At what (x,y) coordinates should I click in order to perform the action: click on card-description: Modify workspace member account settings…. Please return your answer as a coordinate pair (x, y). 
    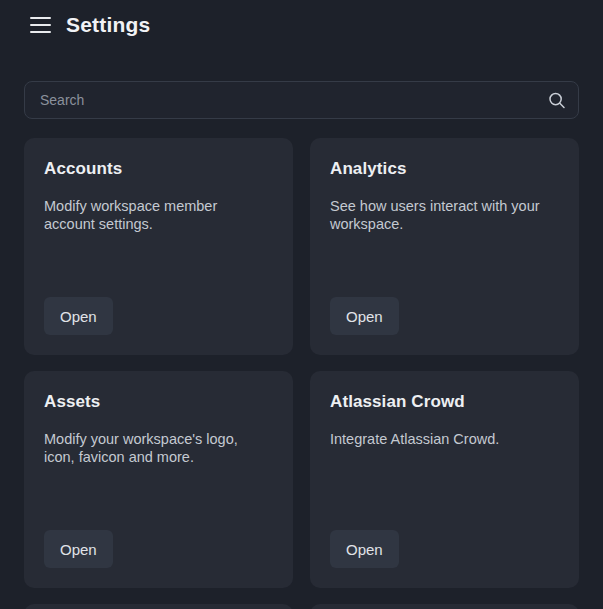
    Looking at the image, I should click on (150, 216).